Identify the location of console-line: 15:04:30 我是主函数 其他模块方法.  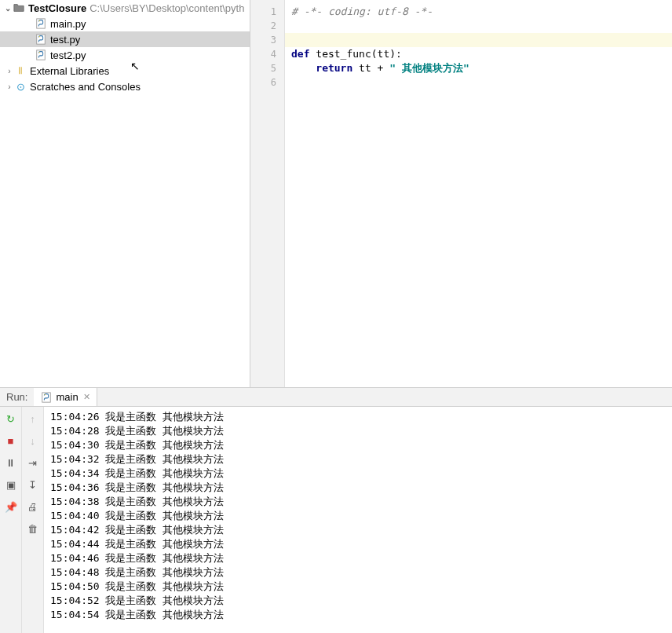
(358, 445).